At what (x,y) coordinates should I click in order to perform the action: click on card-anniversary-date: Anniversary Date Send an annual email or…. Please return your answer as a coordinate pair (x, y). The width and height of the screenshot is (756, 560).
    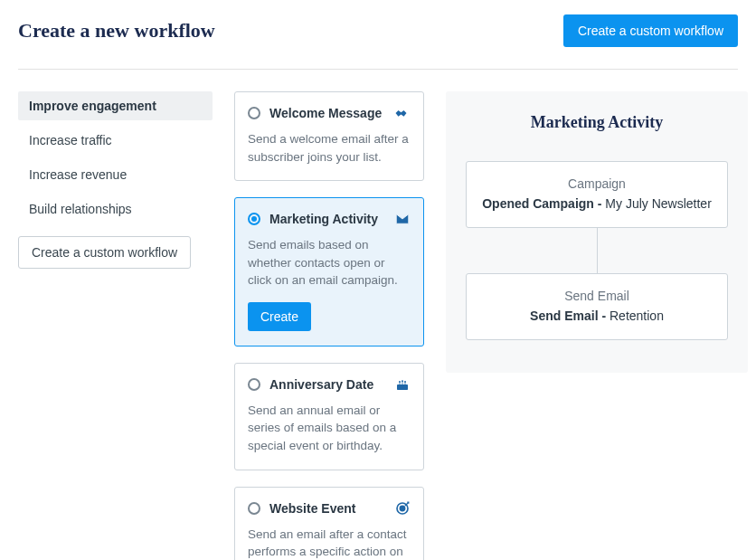
    Looking at the image, I should click on (329, 416).